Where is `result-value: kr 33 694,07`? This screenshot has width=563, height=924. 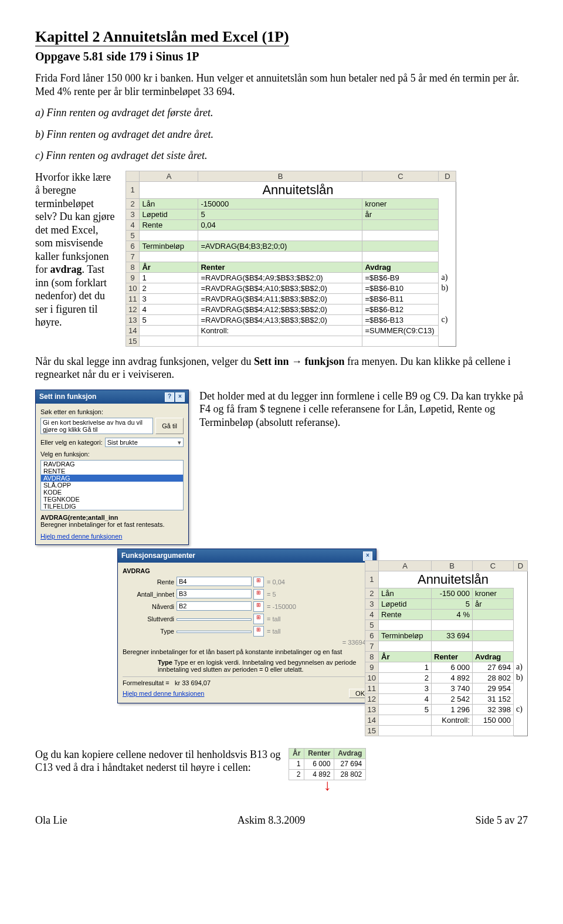 result-value: kr 33 694,07 is located at coordinates (192, 683).